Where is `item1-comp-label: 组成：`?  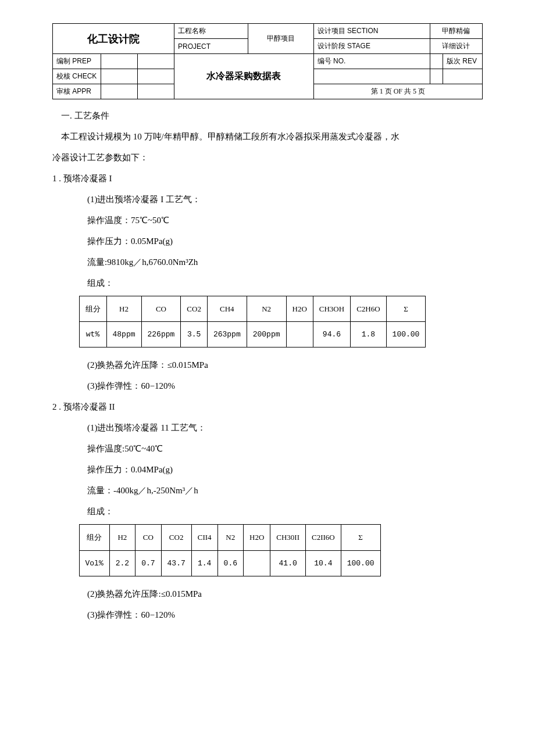 item1-comp-label: 组成： is located at coordinates (268, 283).